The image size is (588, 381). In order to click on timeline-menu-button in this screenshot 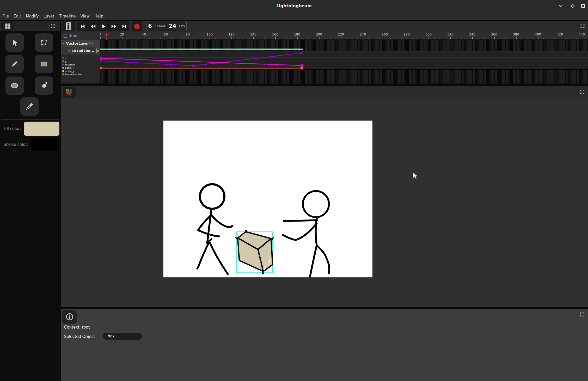, I will do `click(68, 26)`.